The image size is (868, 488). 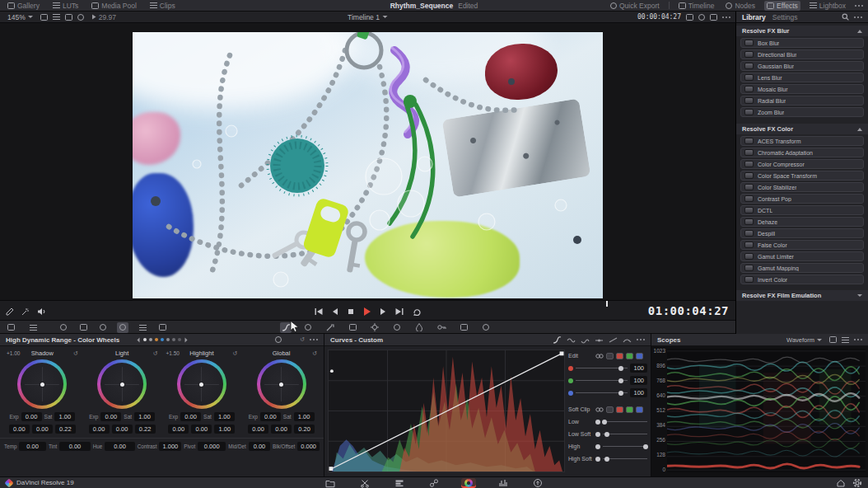 What do you see at coordinates (42, 384) in the screenshot?
I see `shadow-color-wheel` at bounding box center [42, 384].